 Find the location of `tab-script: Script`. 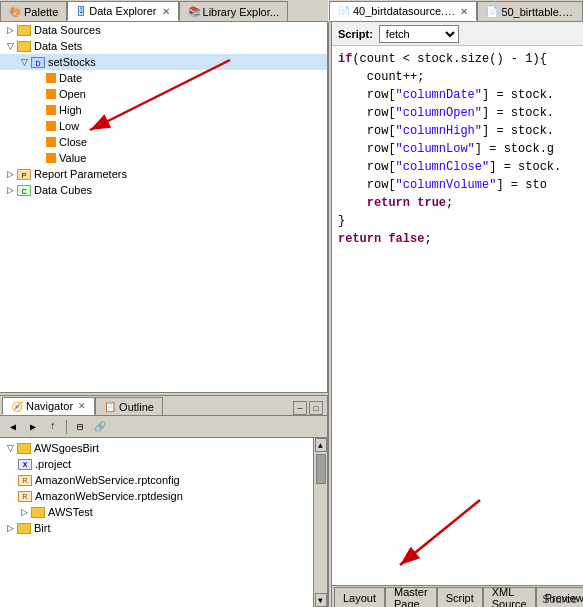

tab-script: Script is located at coordinates (460, 597).